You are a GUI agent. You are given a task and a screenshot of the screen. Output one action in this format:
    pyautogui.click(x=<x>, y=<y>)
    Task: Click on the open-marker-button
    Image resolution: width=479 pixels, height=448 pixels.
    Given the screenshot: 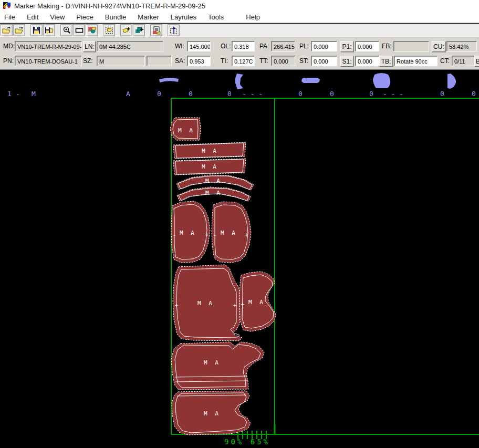 What is the action you would take?
    pyautogui.click(x=6, y=30)
    